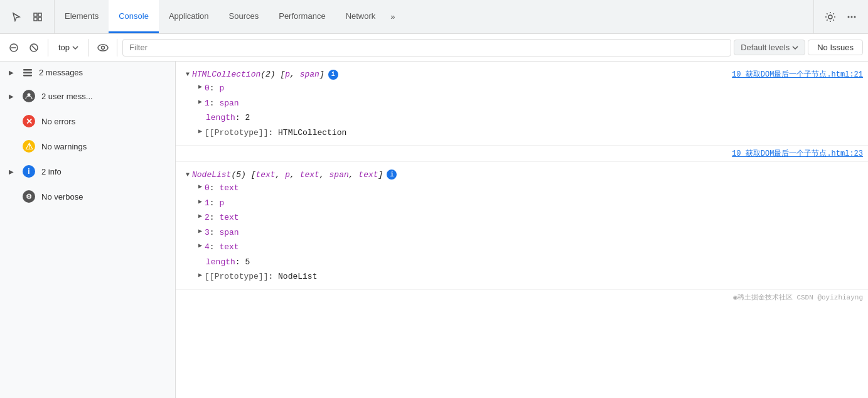  Describe the element at coordinates (200, 216) in the screenshot. I see `expand-n2: ▶` at that location.